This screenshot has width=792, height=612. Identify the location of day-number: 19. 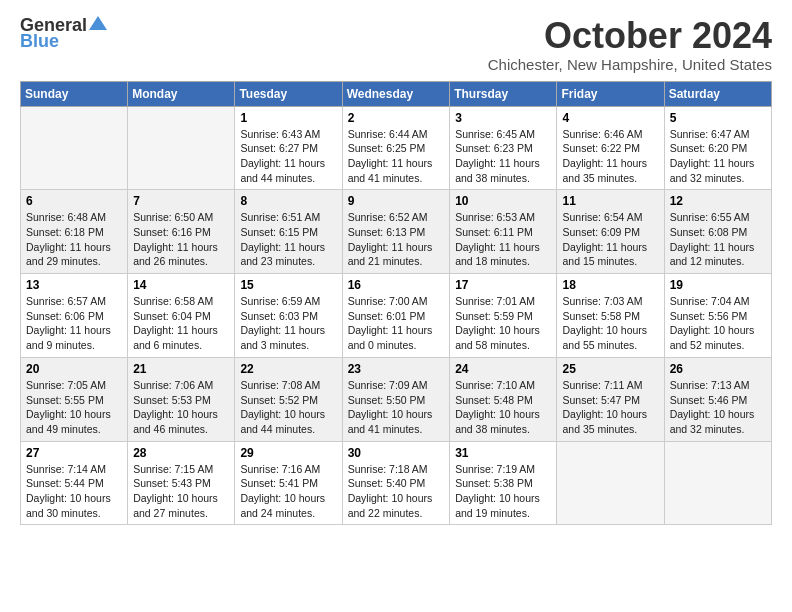
(718, 285).